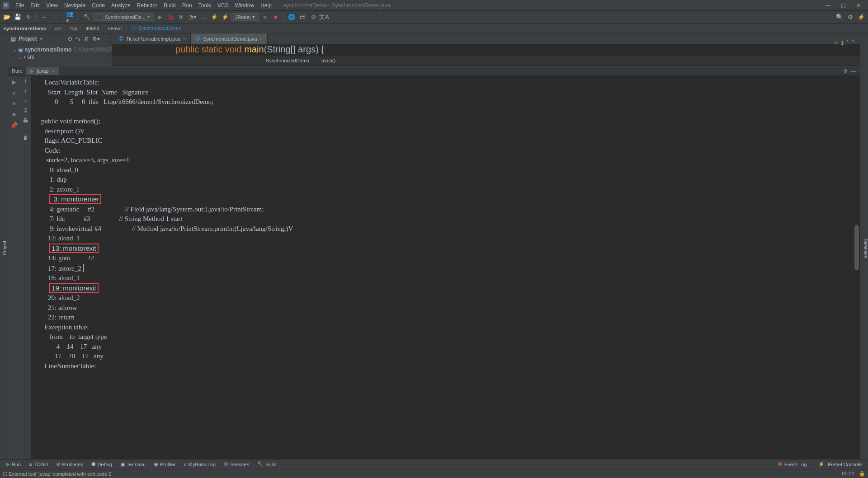 The height and width of the screenshot is (478, 868). What do you see at coordinates (53, 71) in the screenshot?
I see `close-runtab-icon: ×` at bounding box center [53, 71].